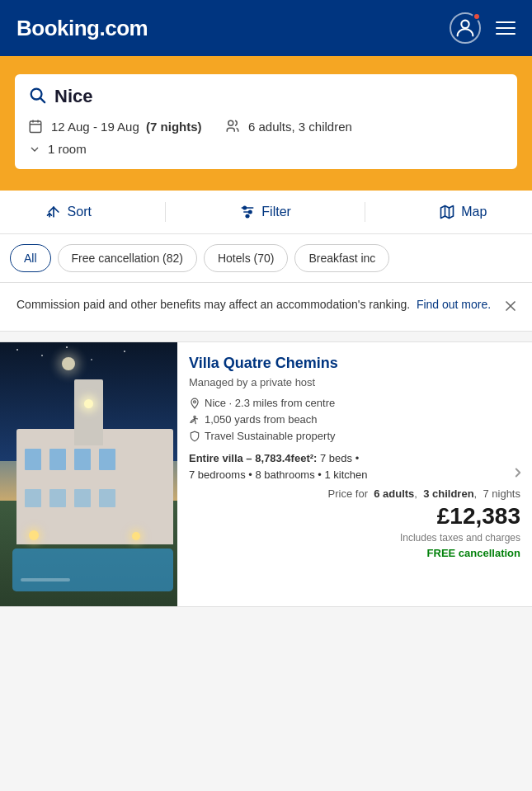 Image resolution: width=532 pixels, height=791 pixels. Describe the element at coordinates (37, 97) in the screenshot. I see `search-icon` at that location.